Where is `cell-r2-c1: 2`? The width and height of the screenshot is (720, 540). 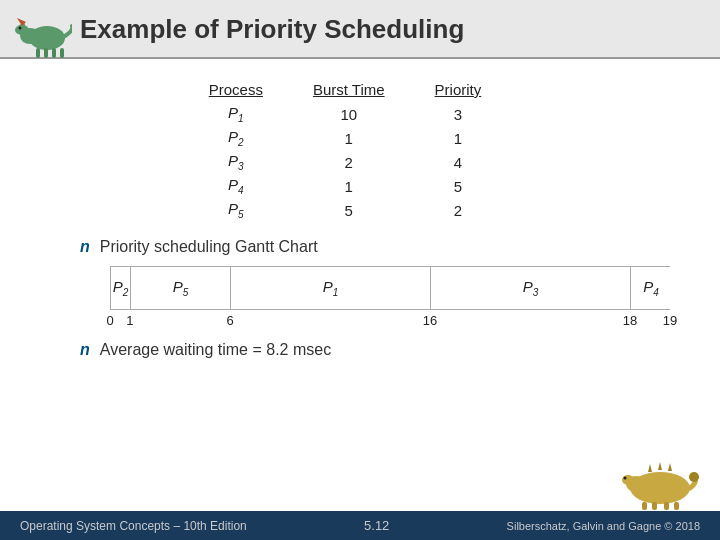 cell-r2-c1: 2 is located at coordinates (364, 162).